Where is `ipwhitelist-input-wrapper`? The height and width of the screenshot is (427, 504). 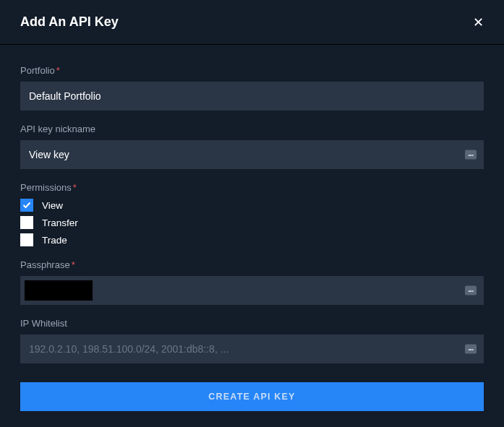
ipwhitelist-input-wrapper is located at coordinates (252, 349).